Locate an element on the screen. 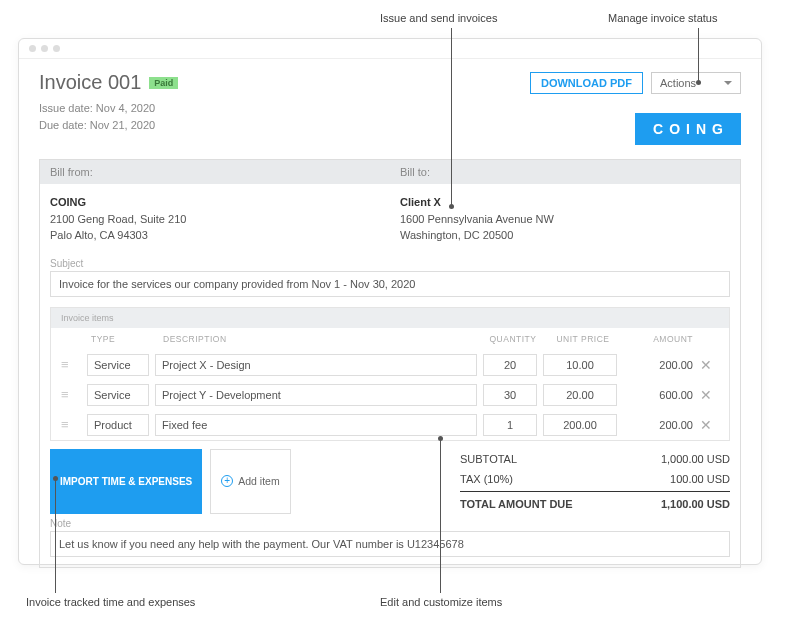 The image size is (800, 623). add-item-button: + Add item is located at coordinates (250, 482).